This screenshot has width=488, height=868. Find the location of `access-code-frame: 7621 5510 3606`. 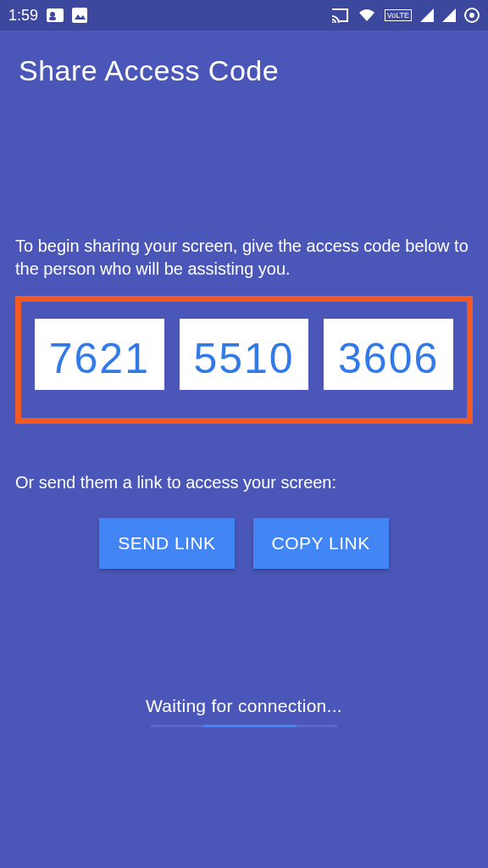

access-code-frame: 7621 5510 3606 is located at coordinates (244, 359).